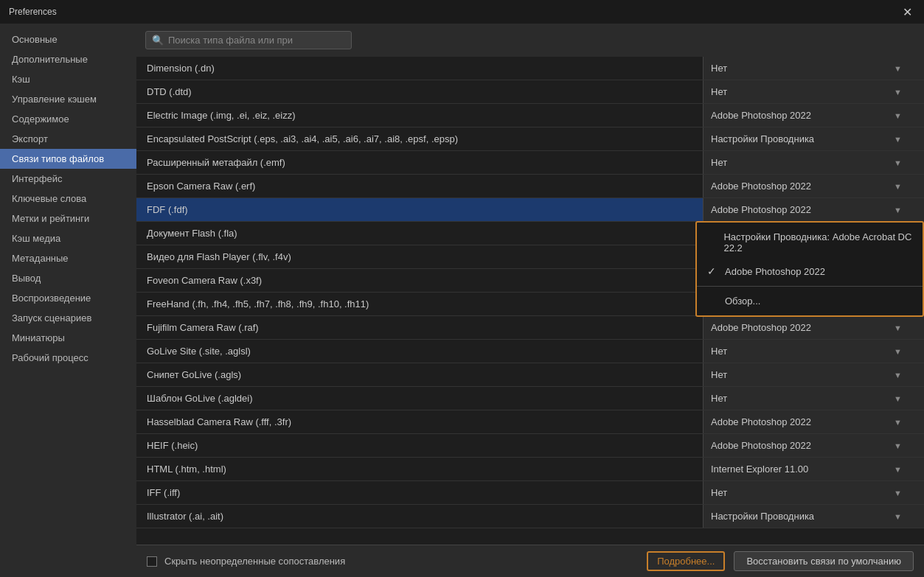 The image size is (924, 577). What do you see at coordinates (68, 159) in the screenshot?
I see `sidebar-item-svyazi: Связи типов файлов` at bounding box center [68, 159].